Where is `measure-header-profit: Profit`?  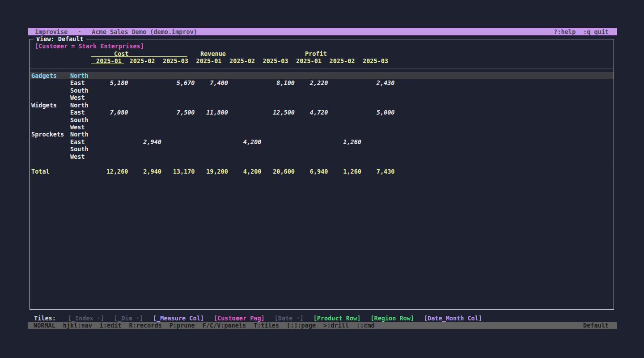
measure-header-profit: Profit is located at coordinates (316, 54).